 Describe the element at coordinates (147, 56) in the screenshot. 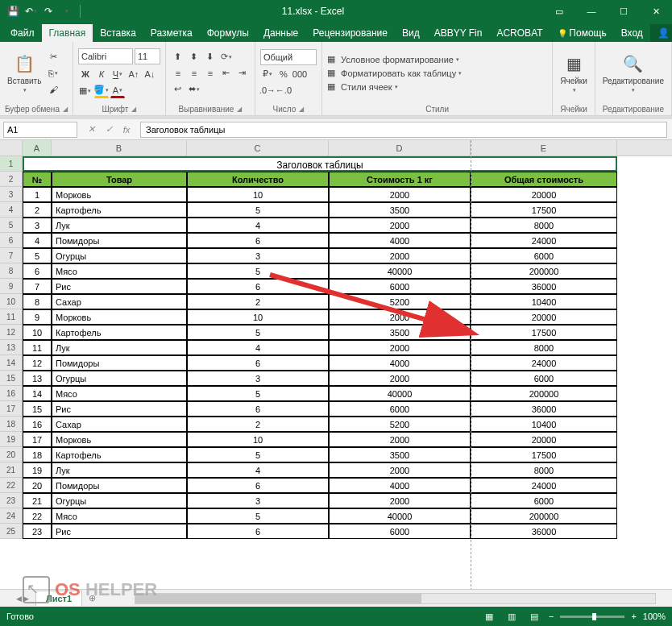

I see `font-size-combo: 11` at that location.